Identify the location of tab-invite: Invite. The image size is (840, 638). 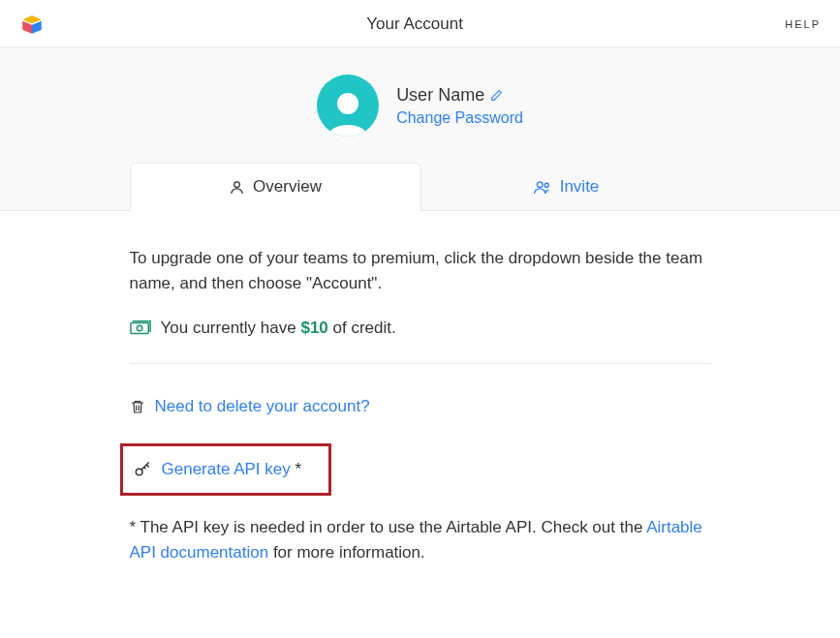
(566, 187).